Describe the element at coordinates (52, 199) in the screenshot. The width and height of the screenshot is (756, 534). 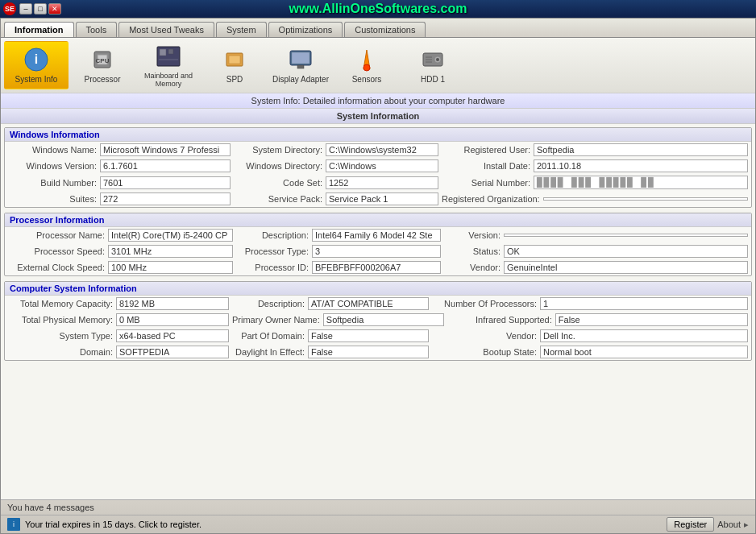
I see `suites-label: Suites:` at that location.